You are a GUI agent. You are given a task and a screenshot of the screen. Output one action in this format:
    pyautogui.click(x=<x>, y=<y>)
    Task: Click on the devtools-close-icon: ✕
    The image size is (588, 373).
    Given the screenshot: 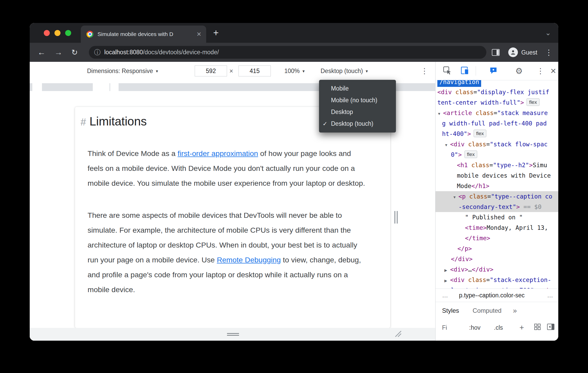 What is the action you would take?
    pyautogui.click(x=553, y=71)
    